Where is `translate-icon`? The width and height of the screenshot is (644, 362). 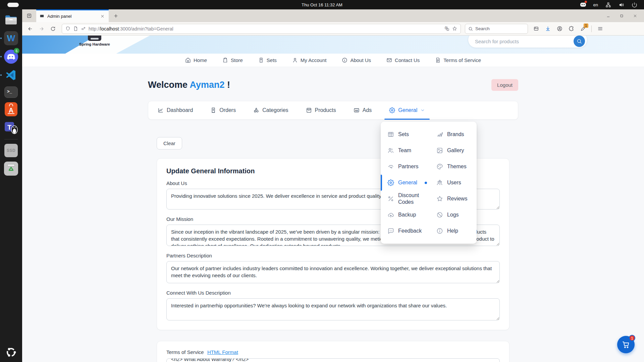
translate-icon is located at coordinates (447, 29).